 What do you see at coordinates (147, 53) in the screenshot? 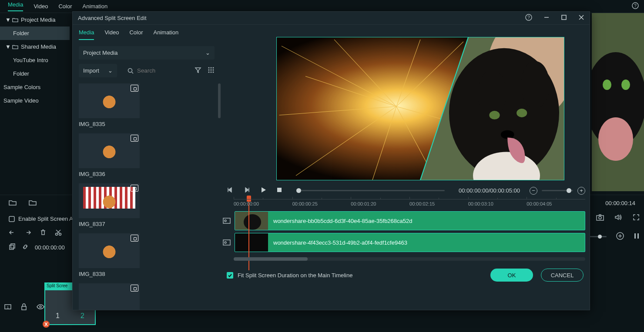
I see `project-media-dropdown: Project Media ⌄` at bounding box center [147, 53].